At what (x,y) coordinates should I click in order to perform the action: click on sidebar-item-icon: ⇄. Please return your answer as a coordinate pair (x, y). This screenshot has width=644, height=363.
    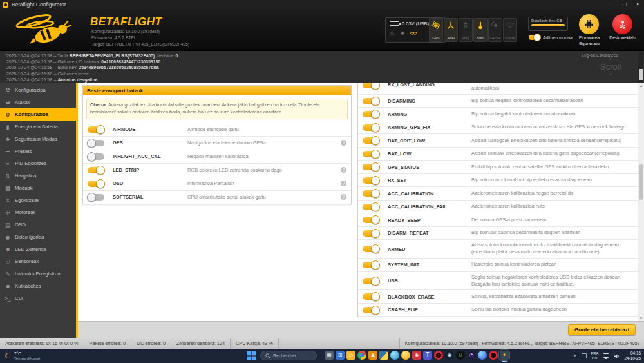
    Looking at the image, I should click on (8, 103).